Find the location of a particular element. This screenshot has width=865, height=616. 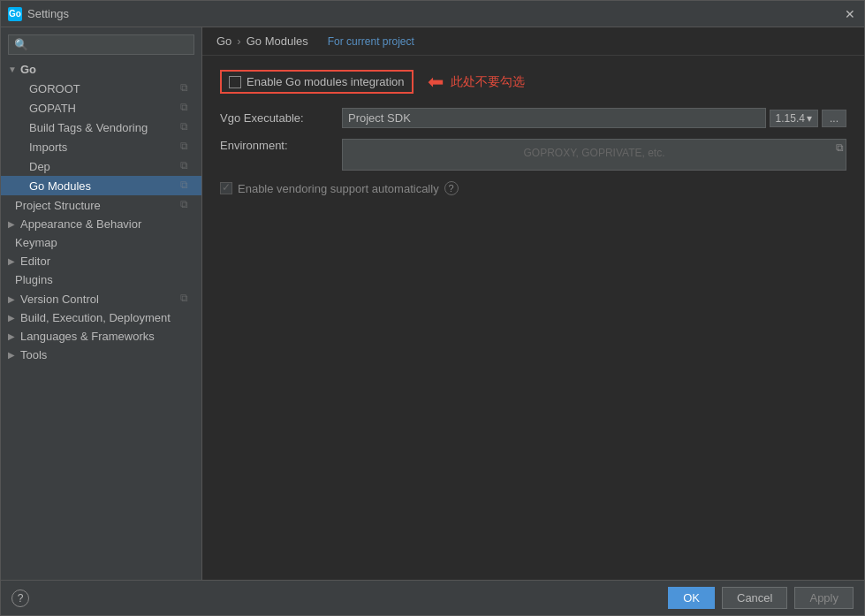

chevron-down-icon: ▼ is located at coordinates (14, 69).